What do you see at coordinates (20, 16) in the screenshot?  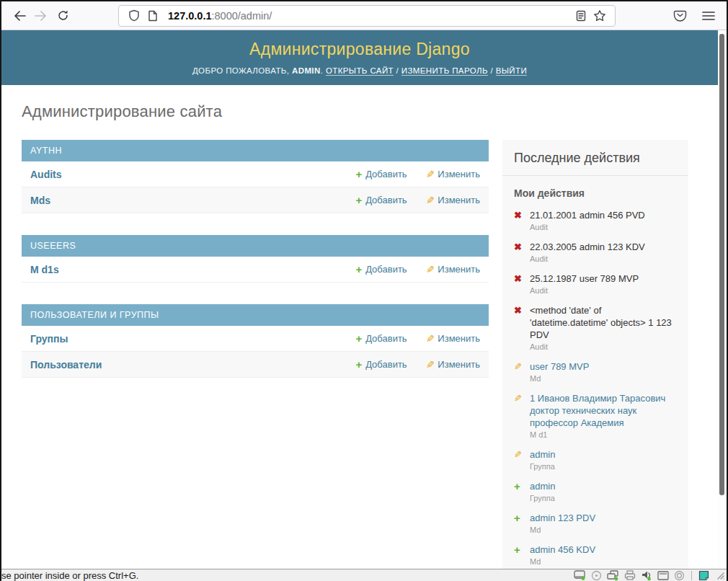 I see `back-arrow-icon` at bounding box center [20, 16].